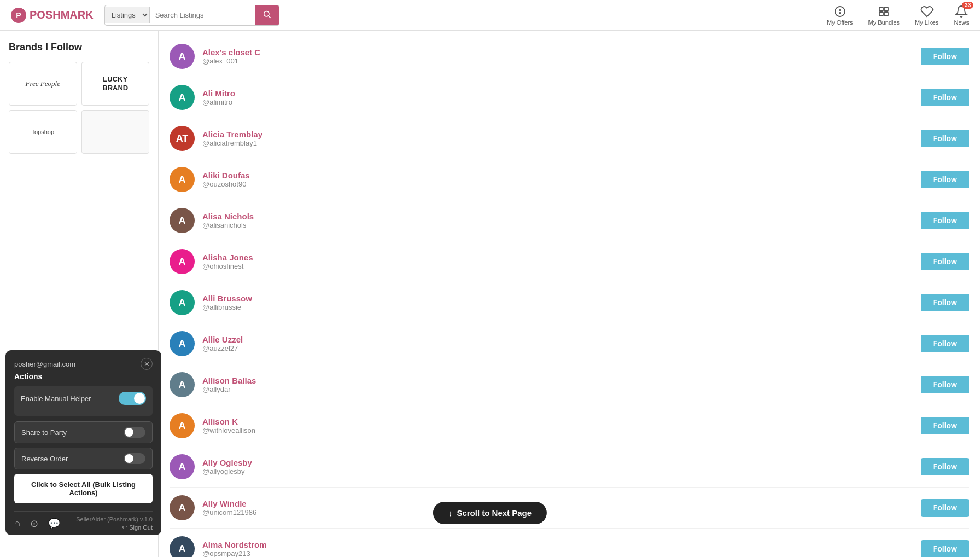 This screenshot has width=980, height=557. What do you see at coordinates (562, 143) in the screenshot?
I see `user-handle: @aliciatremblay1` at bounding box center [562, 143].